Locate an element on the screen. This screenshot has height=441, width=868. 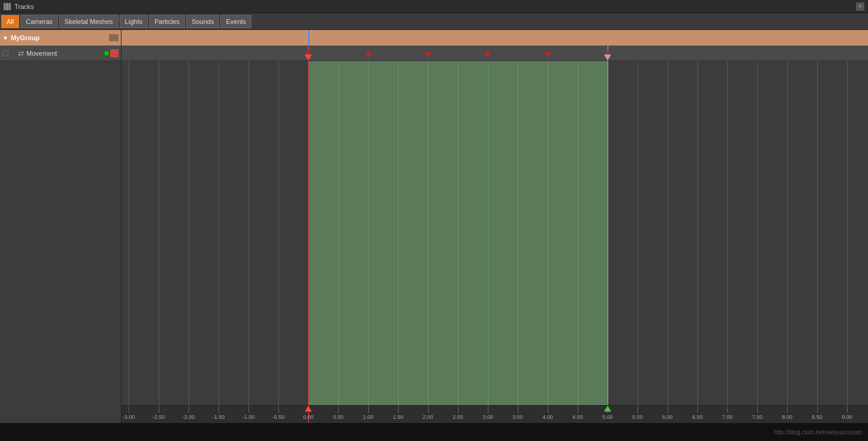
track-list: ▼ MyGroup ⇄ Movement is located at coordinates (61, 226).